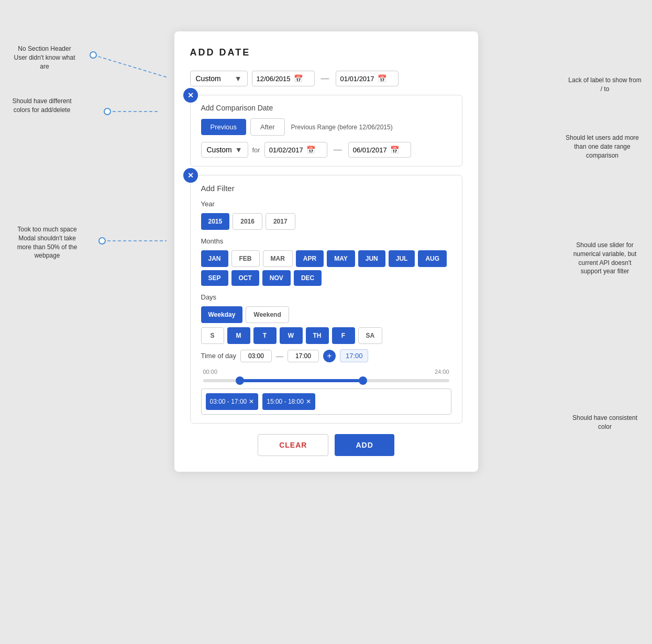 This screenshot has height=644, width=652. Describe the element at coordinates (326, 445) in the screenshot. I see `action-row: CLEAR ADD` at that location.